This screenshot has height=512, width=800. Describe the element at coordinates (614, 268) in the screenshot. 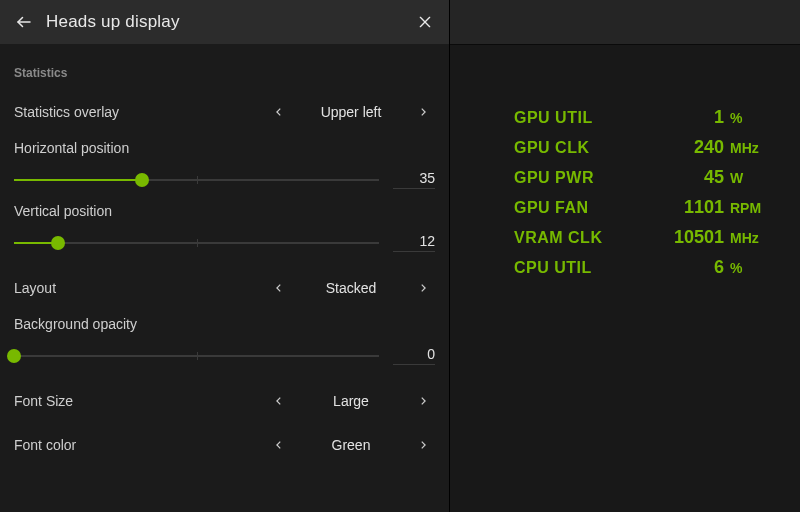

I see `hud-stat-label: CPU UTIL` at that location.